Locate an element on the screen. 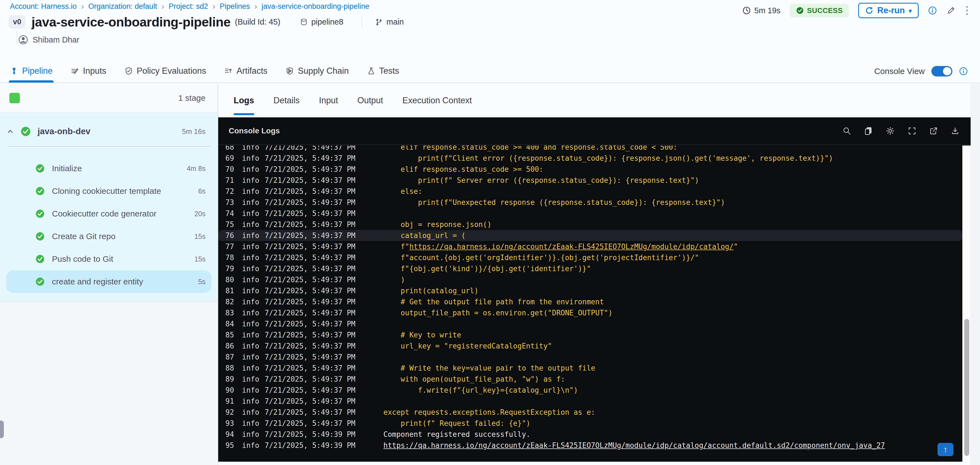  step-label: Cookiecutter code generator is located at coordinates (123, 214).